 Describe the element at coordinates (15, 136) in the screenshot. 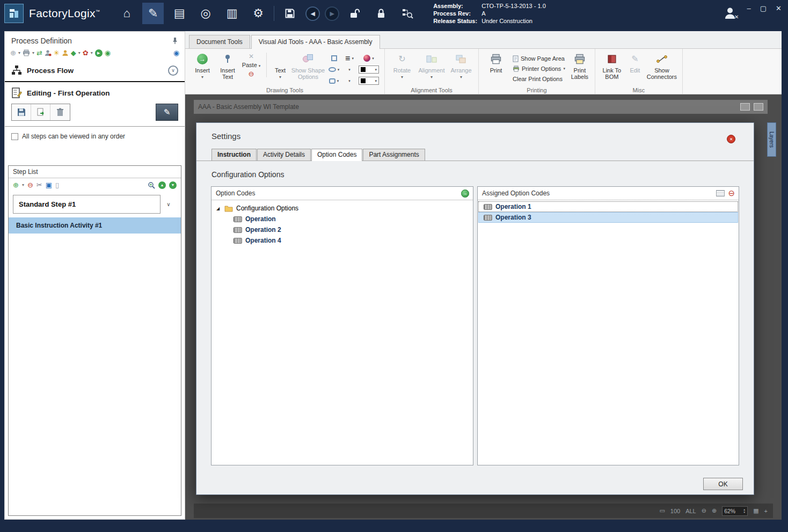

I see `any-order-checkbox` at that location.